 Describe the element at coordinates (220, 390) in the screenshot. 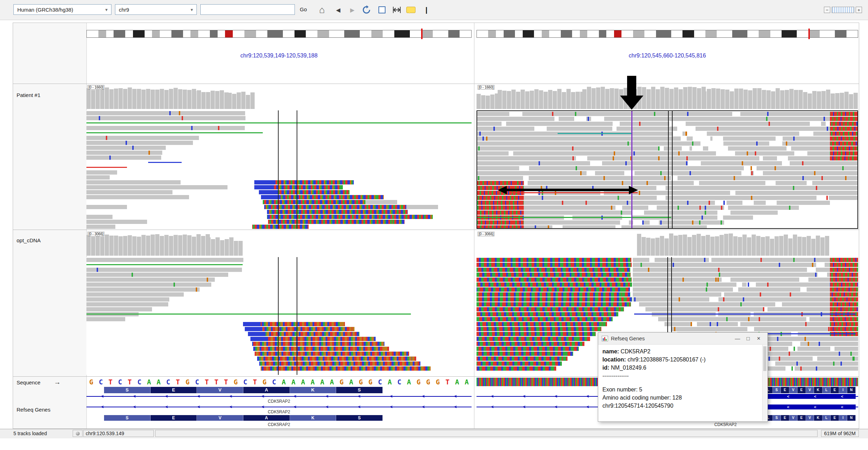

I see `amino-acid-segment: V` at that location.